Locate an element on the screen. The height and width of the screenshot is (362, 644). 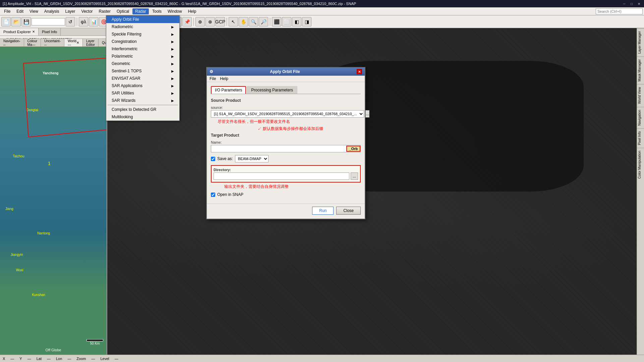
dd-sentinel1: Sentinel-1 TOPS ▶ is located at coordinates (143, 71).